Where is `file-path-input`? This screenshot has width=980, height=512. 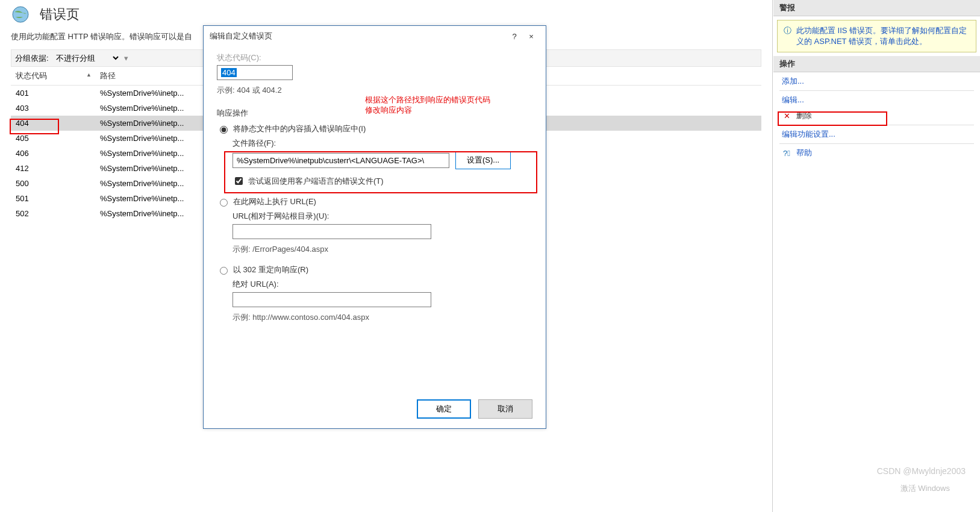 file-path-input is located at coordinates (341, 160).